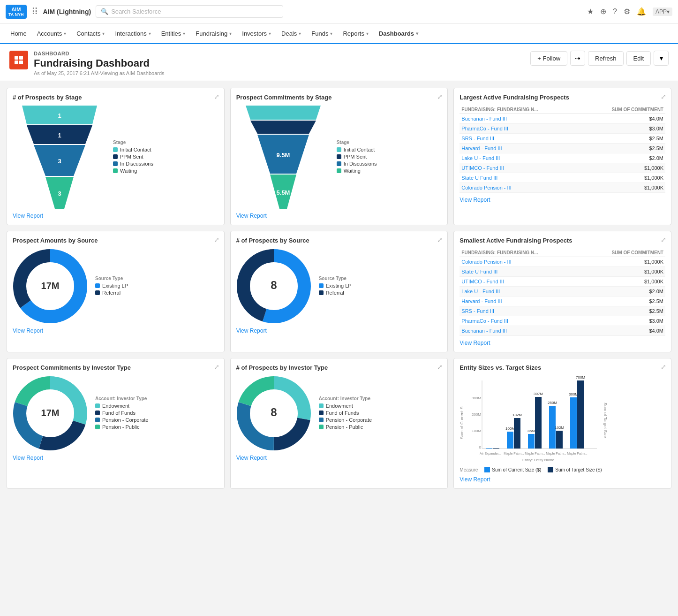  I want to click on widget-title-w8: # of Prospects by Investor Type, so click(339, 368).